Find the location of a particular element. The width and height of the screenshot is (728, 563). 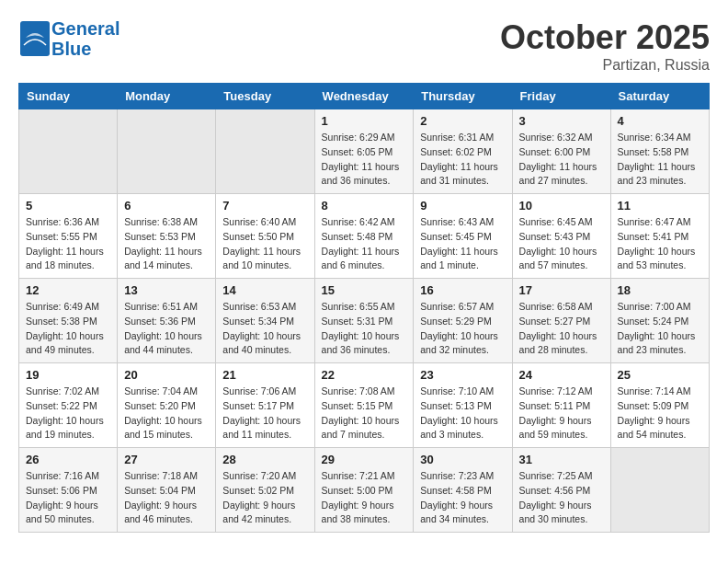

calendar-cell: 31Sunrise: 7:25 AM Sunset: 4:56 PM Dayli… is located at coordinates (561, 490).